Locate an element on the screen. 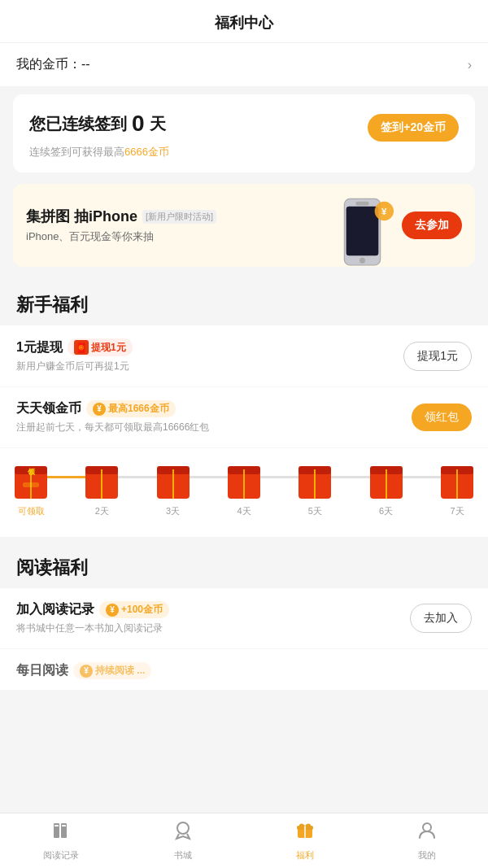 Image resolution: width=488 pixels, height=868 pixels. benefit-name-1: 1元提现 is located at coordinates (39, 348).